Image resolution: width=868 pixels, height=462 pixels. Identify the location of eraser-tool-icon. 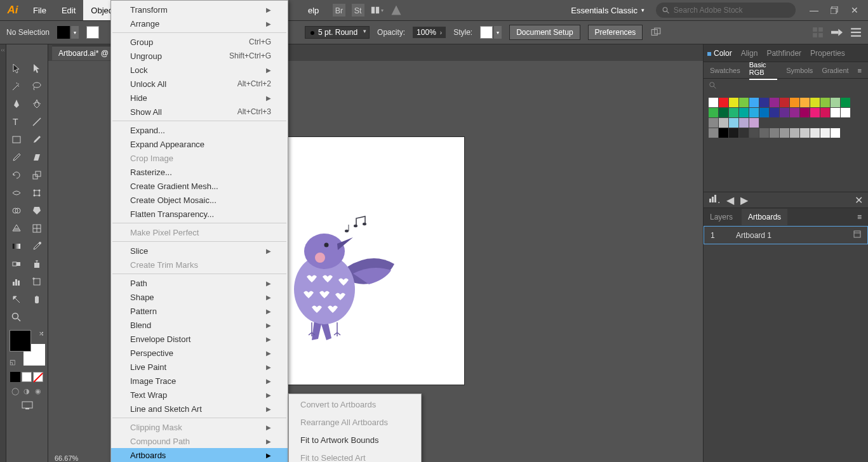
(37, 157).